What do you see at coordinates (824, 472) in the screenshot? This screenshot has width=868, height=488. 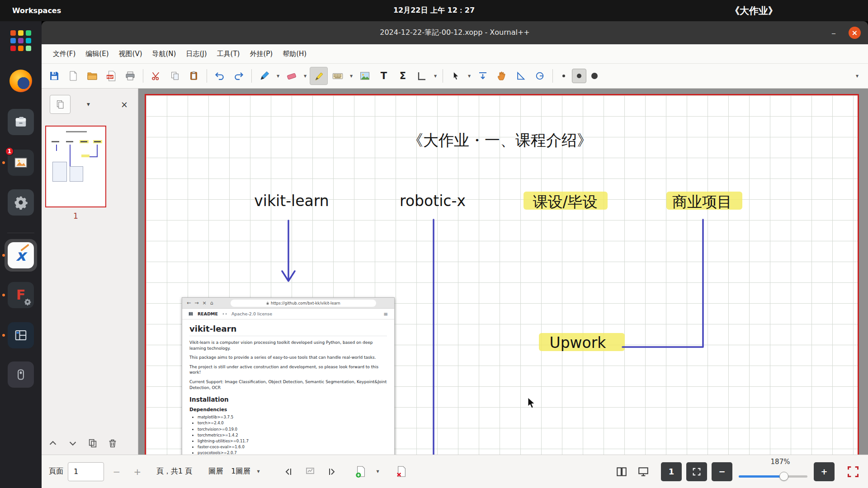 I see `zoom-in-button: +` at bounding box center [824, 472].